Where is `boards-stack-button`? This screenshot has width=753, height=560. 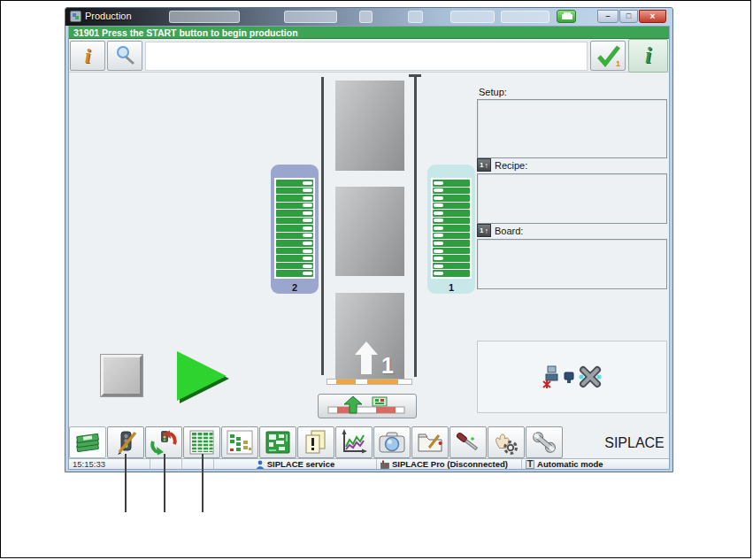 boards-stack-button is located at coordinates (88, 442).